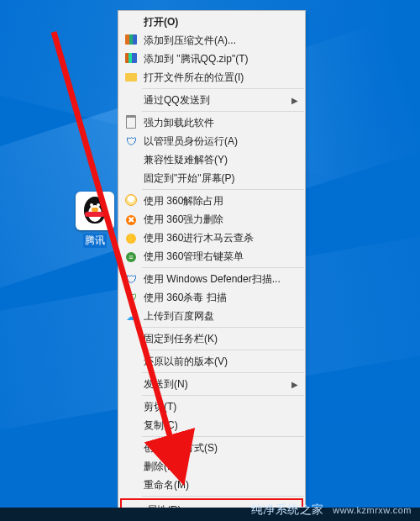  I want to click on menu-cut: 剪切(T), so click(212, 407).